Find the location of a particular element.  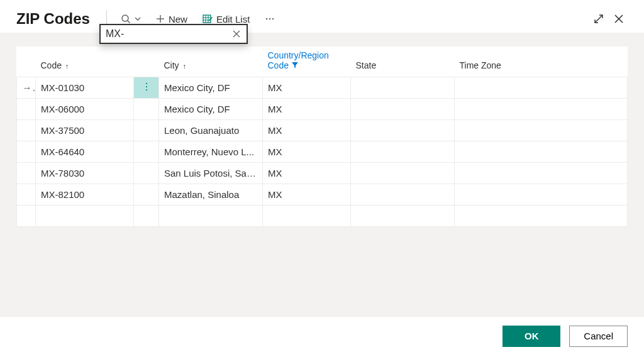

col-city: City ↑ is located at coordinates (211, 62).